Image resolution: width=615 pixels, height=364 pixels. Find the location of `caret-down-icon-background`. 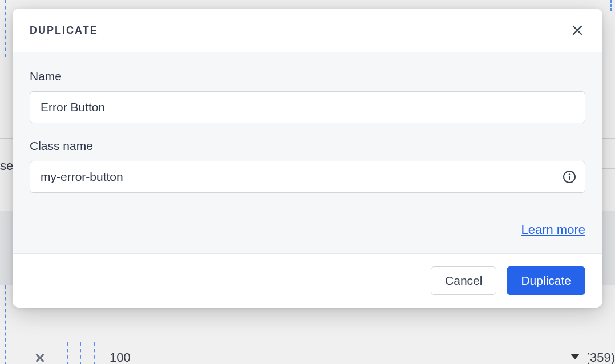

caret-down-icon-background is located at coordinates (575, 357).